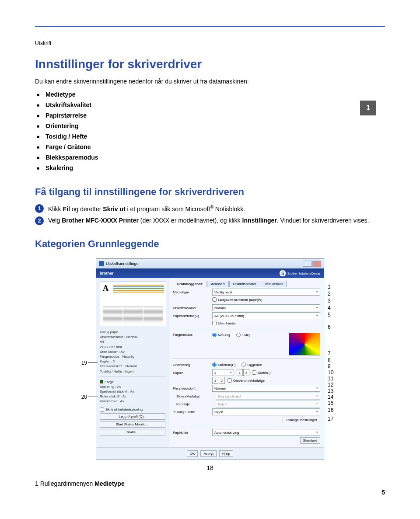 The width and height of the screenshot is (420, 519). Describe the element at coordinates (266, 308) in the screenshot. I see `quality-dropdown: Normal` at that location.